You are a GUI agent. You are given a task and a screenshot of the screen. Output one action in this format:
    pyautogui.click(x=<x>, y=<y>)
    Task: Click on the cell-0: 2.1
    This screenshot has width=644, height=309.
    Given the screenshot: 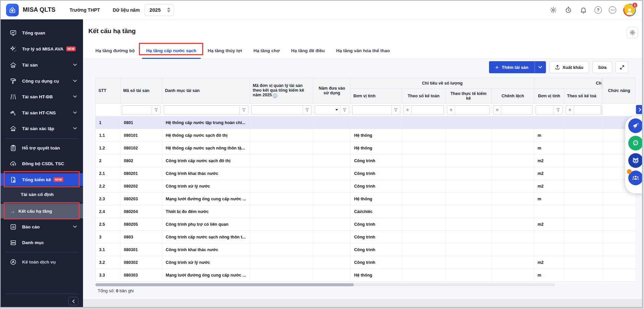 What is the action you would take?
    pyautogui.click(x=108, y=174)
    